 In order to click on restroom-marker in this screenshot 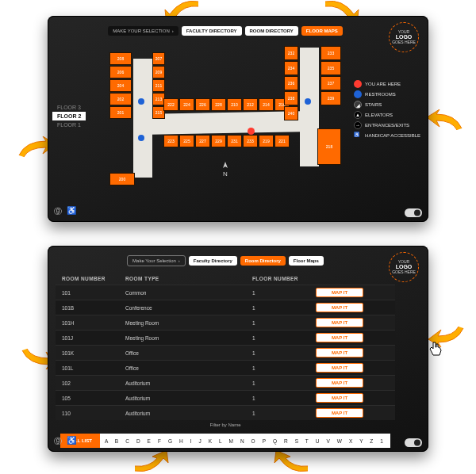, I will do `click(308, 101)`.